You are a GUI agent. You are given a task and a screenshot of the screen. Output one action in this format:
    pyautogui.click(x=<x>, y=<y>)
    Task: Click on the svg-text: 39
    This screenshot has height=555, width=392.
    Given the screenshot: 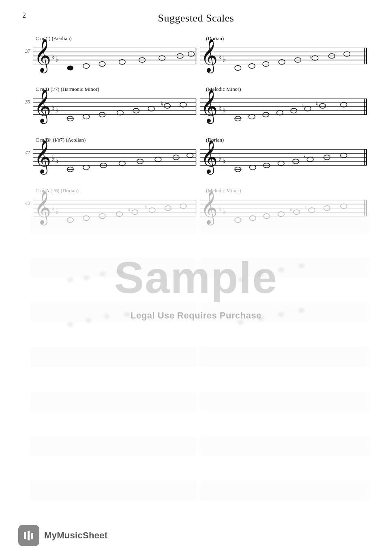 What is the action you would take?
    pyautogui.click(x=28, y=102)
    